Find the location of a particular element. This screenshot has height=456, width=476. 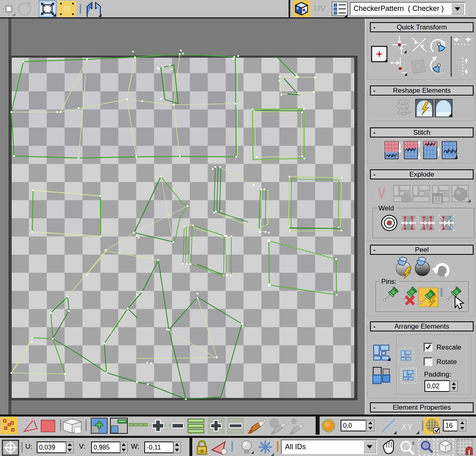

svg-text: Weld is located at coordinates (386, 208).